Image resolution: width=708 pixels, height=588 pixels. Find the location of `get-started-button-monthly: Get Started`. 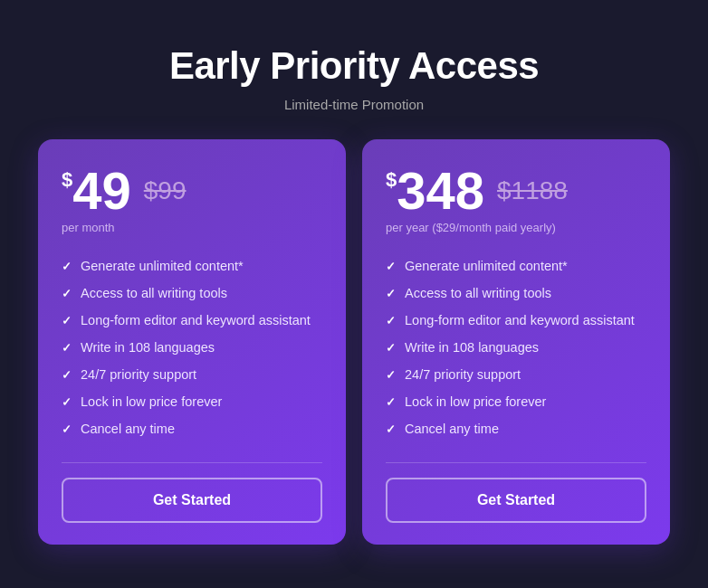

get-started-button-monthly: Get Started is located at coordinates (192, 500).